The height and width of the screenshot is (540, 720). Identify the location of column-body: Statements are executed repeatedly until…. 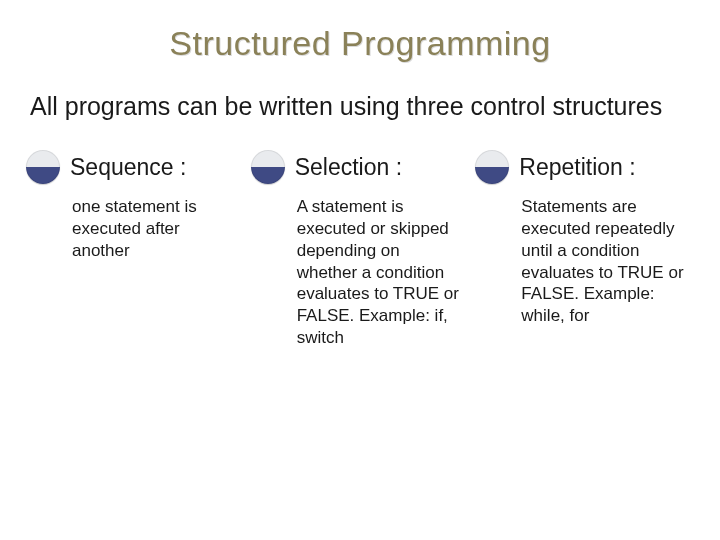
(586, 262).